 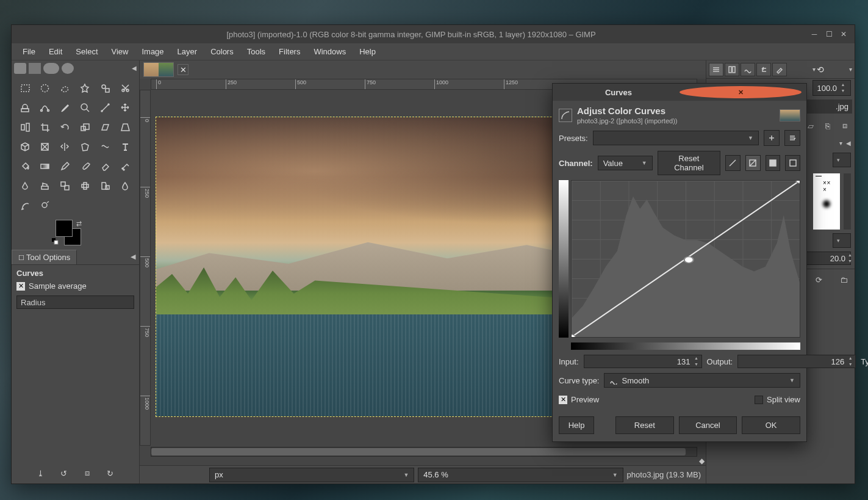 What do you see at coordinates (256, 51) in the screenshot?
I see `menu-tools: Tools` at bounding box center [256, 51].